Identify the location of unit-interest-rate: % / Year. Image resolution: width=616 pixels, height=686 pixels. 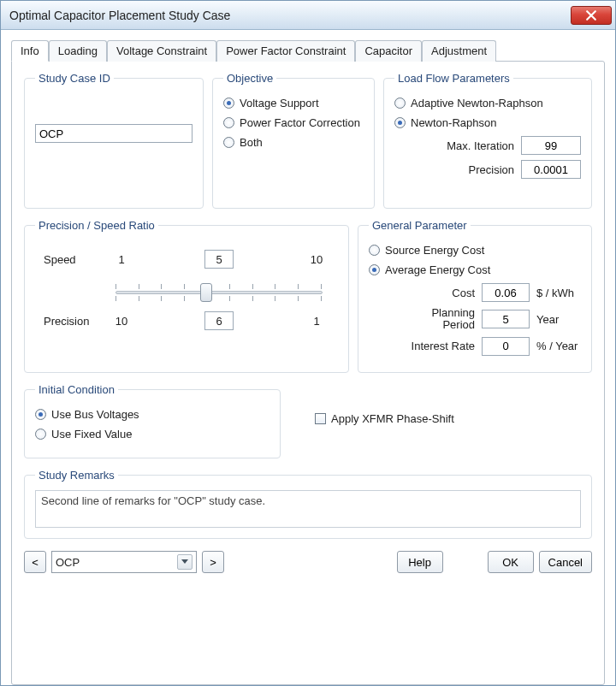
(559, 346).